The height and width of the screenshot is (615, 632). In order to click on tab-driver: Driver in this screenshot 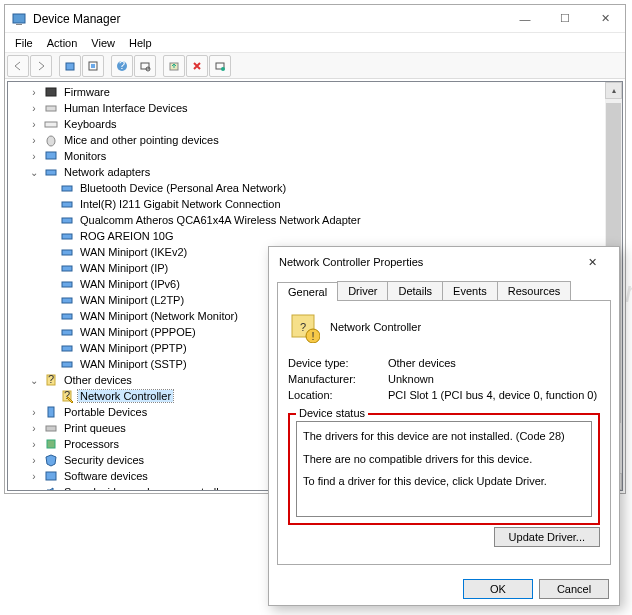, I will do `click(362, 290)`.